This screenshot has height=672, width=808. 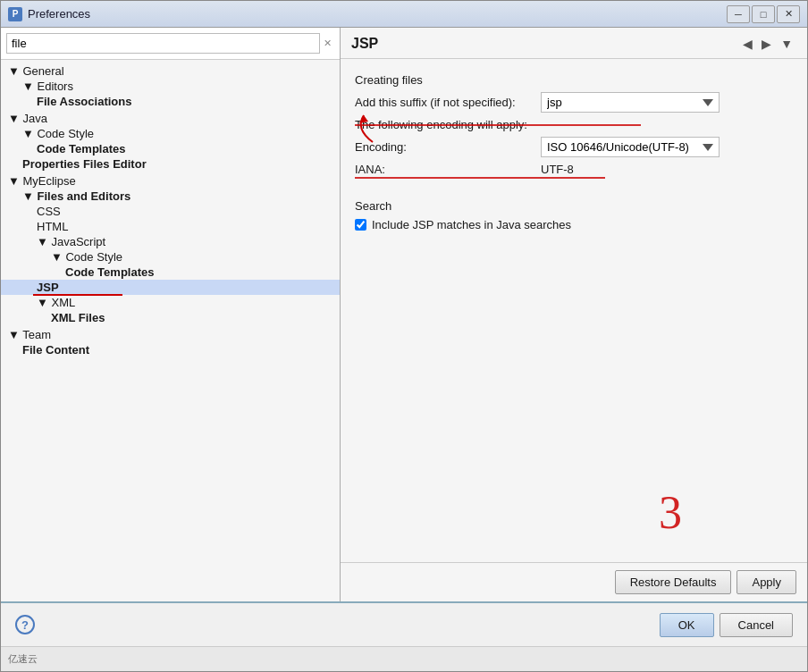 I want to click on files-and-editors-label: ▼ Files and Editors, so click(x=68, y=197).